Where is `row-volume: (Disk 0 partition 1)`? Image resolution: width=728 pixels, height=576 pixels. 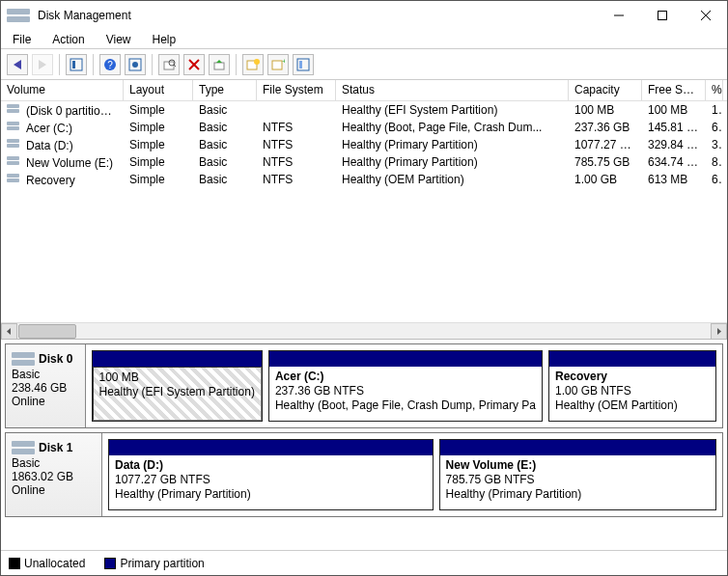
row-volume: (Disk 0 partition 1) is located at coordinates (73, 111).